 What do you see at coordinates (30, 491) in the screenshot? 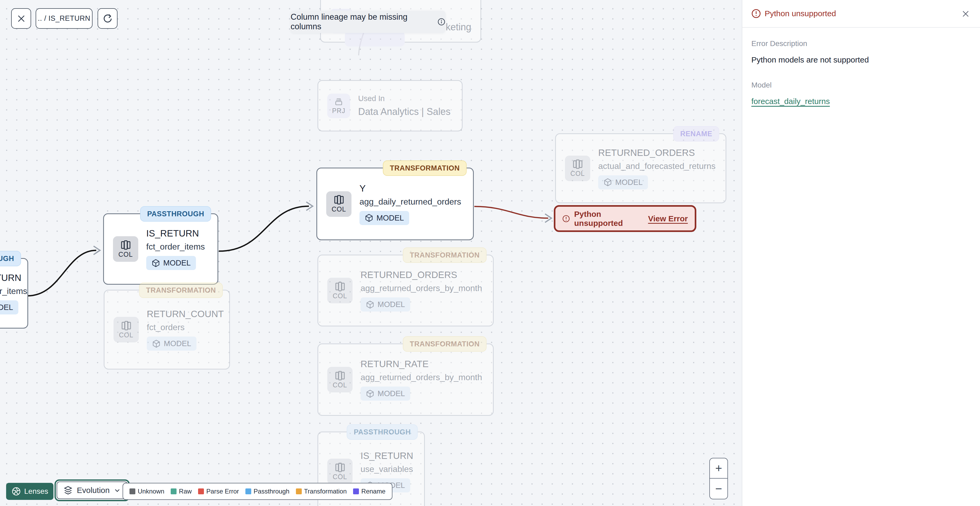
I see `lenses-button: Lenses` at bounding box center [30, 491].